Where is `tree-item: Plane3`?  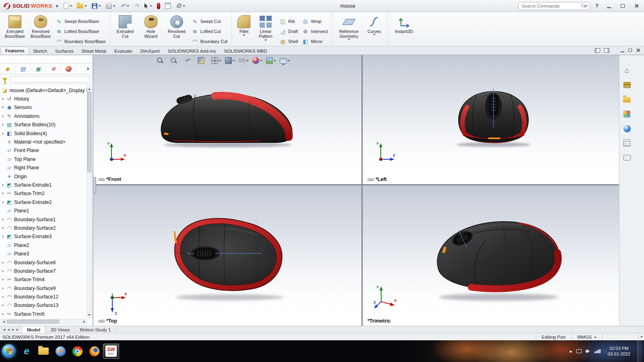 tree-item: Plane3 is located at coordinates (44, 253).